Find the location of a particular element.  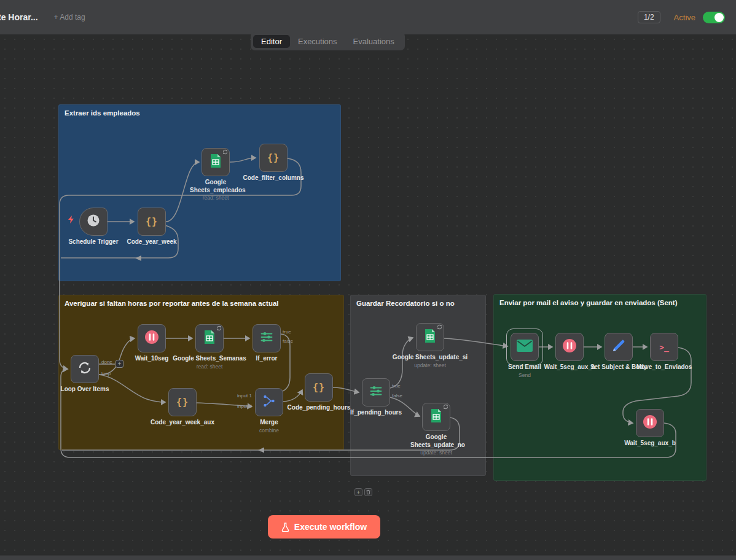

view-tabs: Editor Executions Evaluations is located at coordinates (328, 41).